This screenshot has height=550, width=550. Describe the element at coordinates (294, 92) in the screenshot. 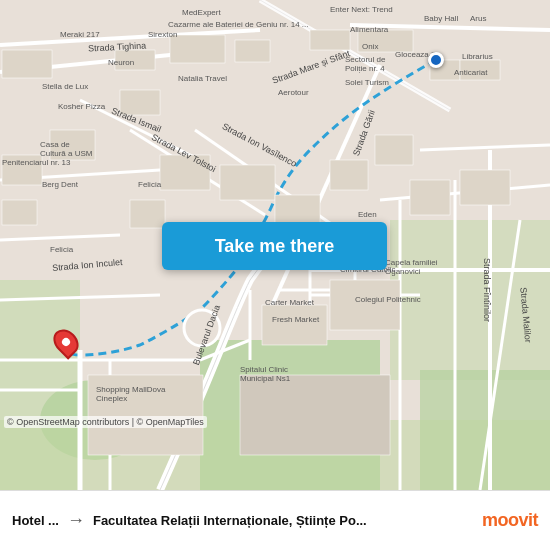

I see `poi-aerotour: Aerotour` at that location.